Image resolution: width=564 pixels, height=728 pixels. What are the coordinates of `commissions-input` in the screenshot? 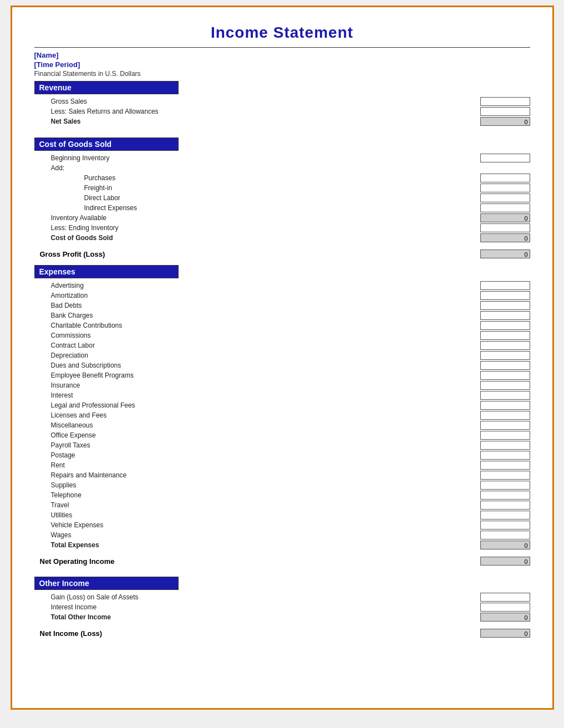 It's located at (505, 335).